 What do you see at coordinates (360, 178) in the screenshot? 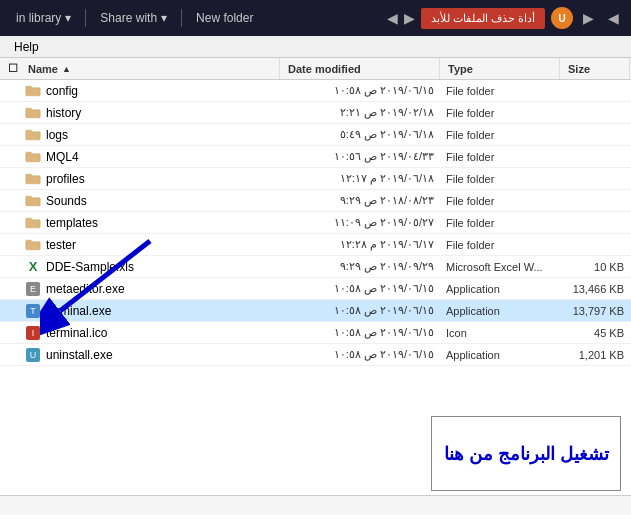
I see `file-date-cell: ٢٠١٩/٠٦/١٨ م ١٢:١٧` at bounding box center [360, 178].